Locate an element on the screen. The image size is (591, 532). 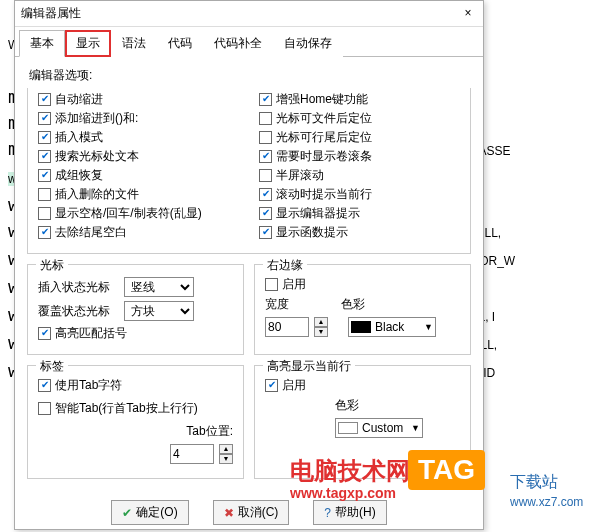
opt-left-7: ✔去除结尾空白 is located at coordinates (138, 232).